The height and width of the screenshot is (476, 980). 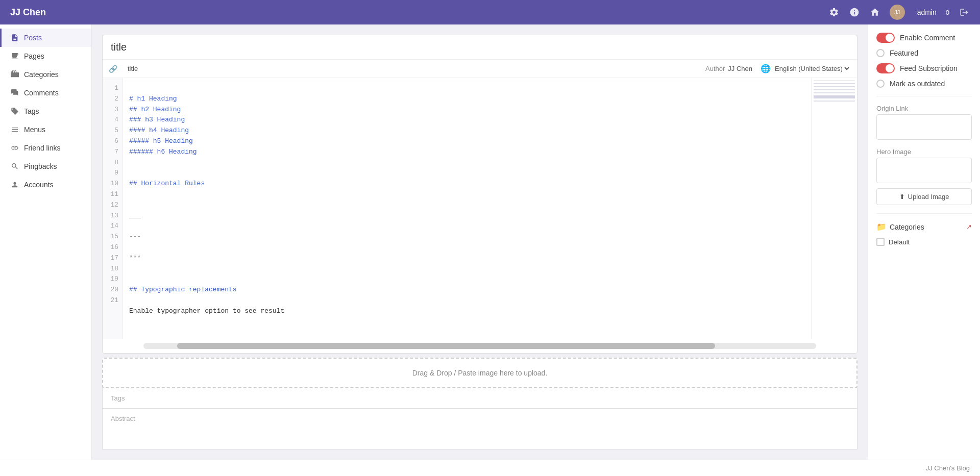 What do you see at coordinates (28, 12) in the screenshot?
I see `topbar-left: JJ Chen` at bounding box center [28, 12].